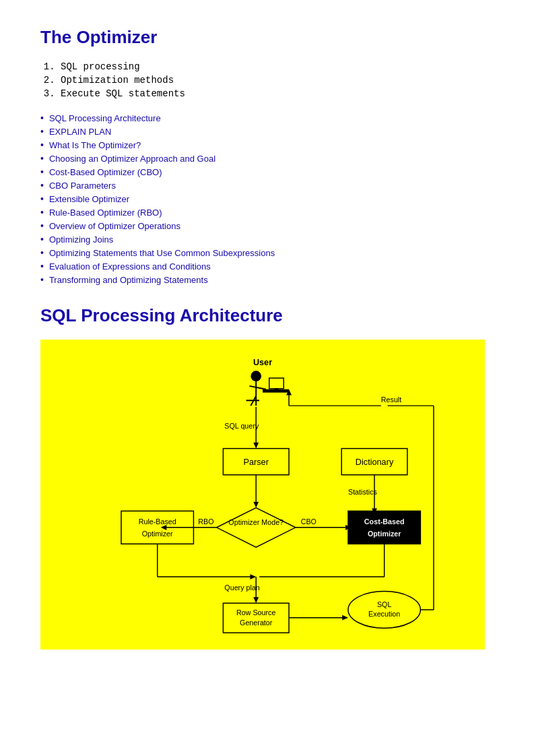 The width and height of the screenshot is (534, 756). What do you see at coordinates (385, 534) in the screenshot?
I see `cbo-box-label2: Optimizer` at bounding box center [385, 534].